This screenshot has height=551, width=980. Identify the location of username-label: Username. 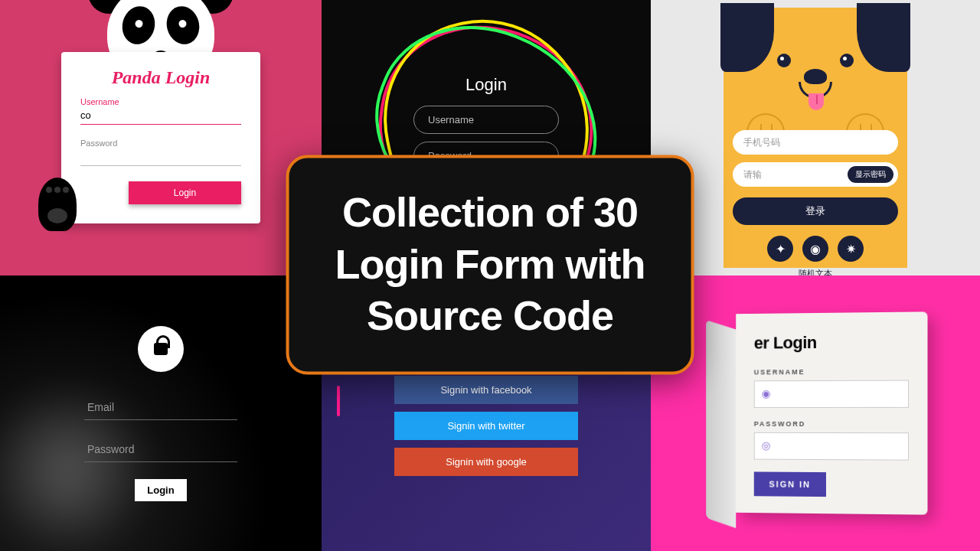
(161, 102).